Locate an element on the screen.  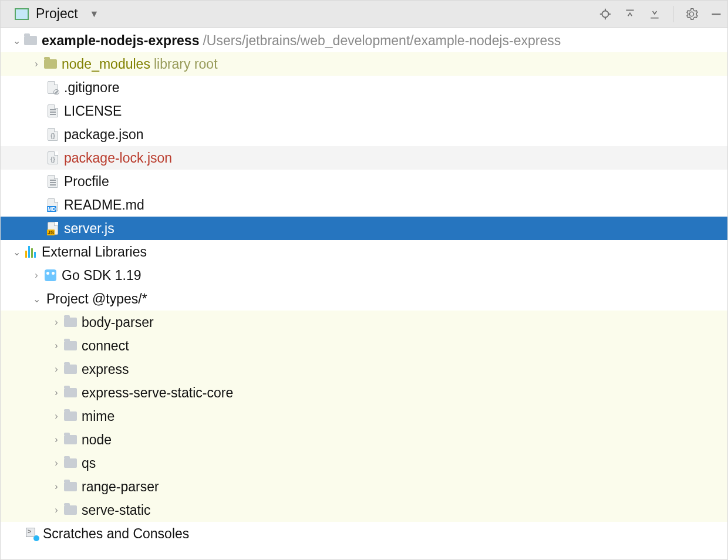
tree-item-file: Procfile is located at coordinates (364, 181).